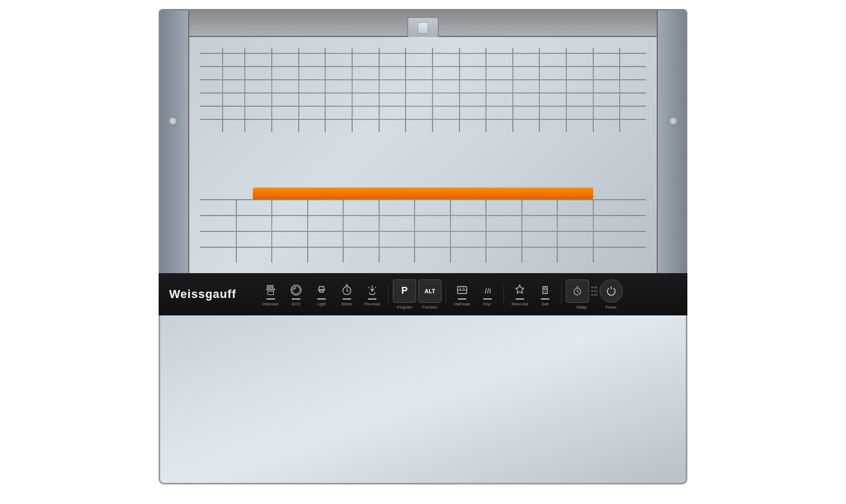 The height and width of the screenshot is (504, 846). What do you see at coordinates (296, 295) in the screenshot?
I see `eco-control: ECO` at bounding box center [296, 295].